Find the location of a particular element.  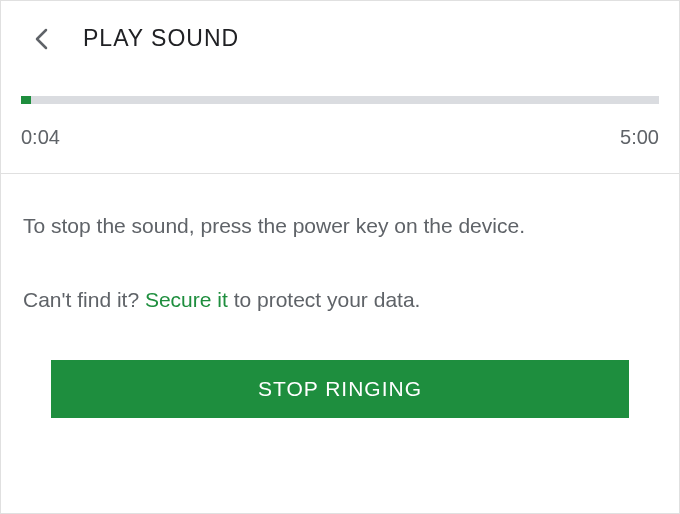

secondary-text: Can't find it? Secure it to protect your… is located at coordinates (340, 300).